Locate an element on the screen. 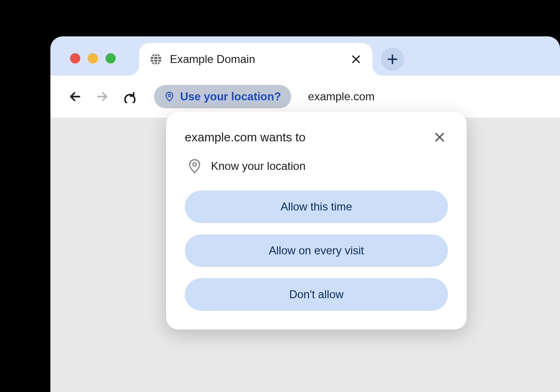  allow-once-button: Allow this time is located at coordinates (316, 207).